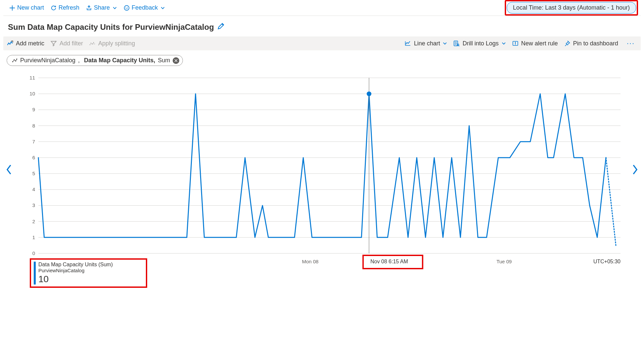 The height and width of the screenshot is (362, 644). I want to click on new-chart-button: New chart, so click(26, 8).